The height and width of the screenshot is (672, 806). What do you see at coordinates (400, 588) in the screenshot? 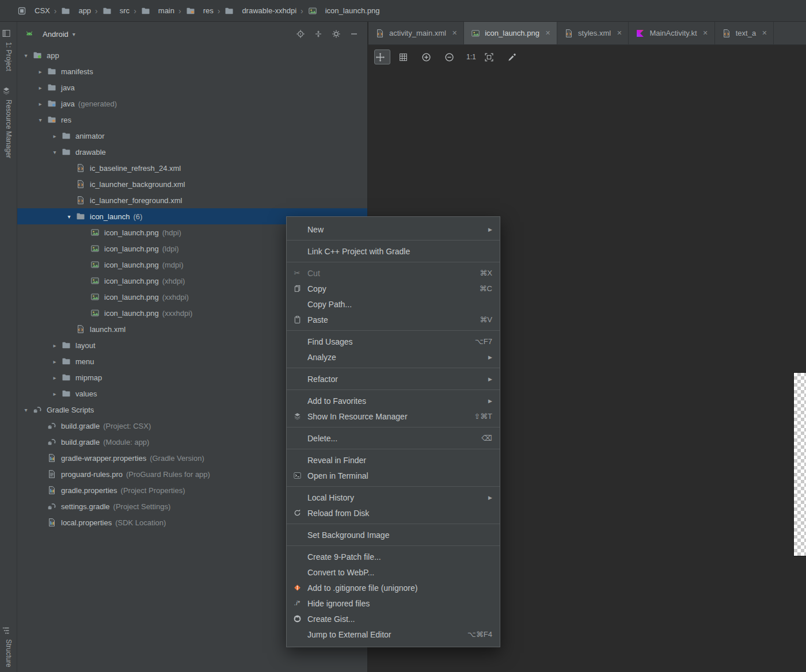
I see `menu-item-label: Add to .gitignore file (unignore)` at bounding box center [400, 588].